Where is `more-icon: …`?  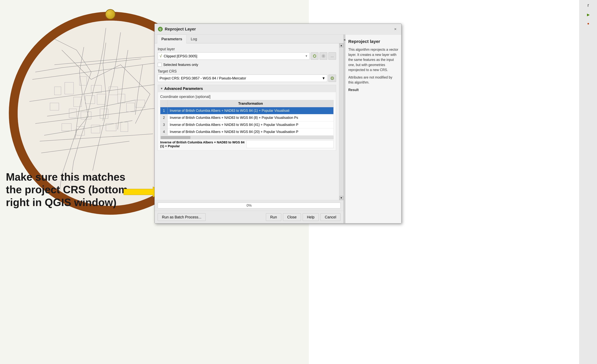
more-icon: … is located at coordinates (332, 56).